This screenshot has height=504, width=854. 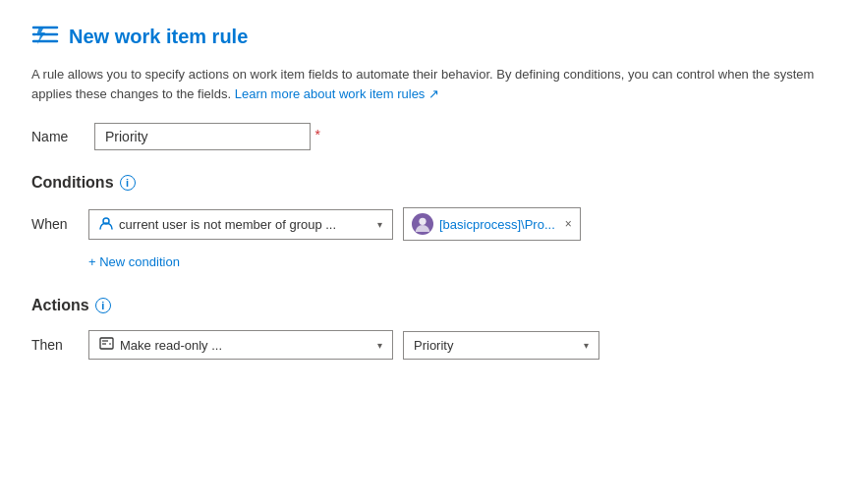 What do you see at coordinates (456, 261) in the screenshot?
I see `add-condition-button: + New condition` at bounding box center [456, 261].